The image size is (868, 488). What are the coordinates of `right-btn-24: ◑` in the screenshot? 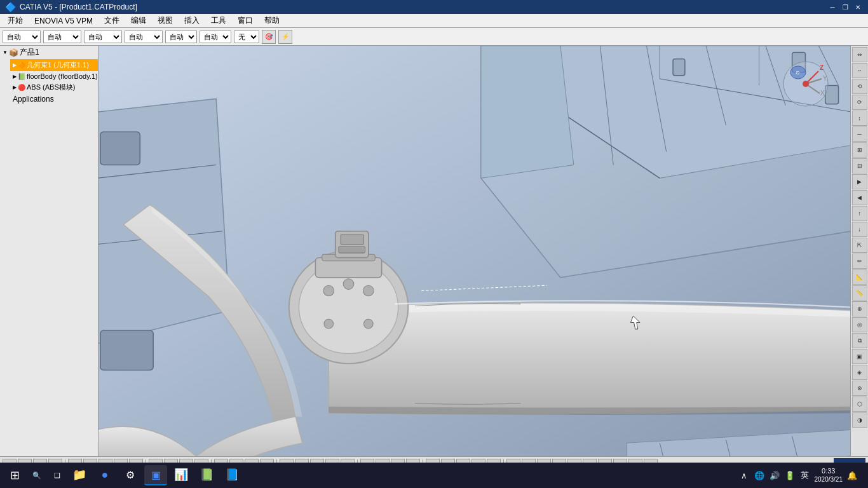 It's located at (860, 420).